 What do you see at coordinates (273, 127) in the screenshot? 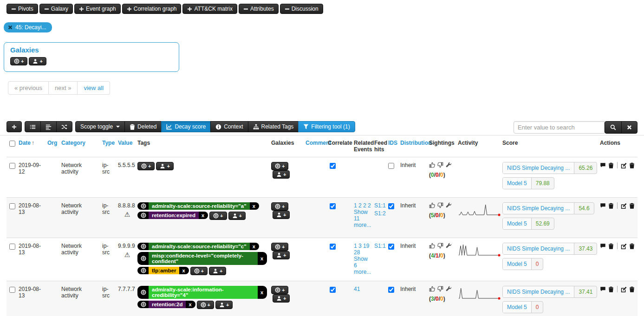
I see `related-tags-button: Related Tags` at bounding box center [273, 127].